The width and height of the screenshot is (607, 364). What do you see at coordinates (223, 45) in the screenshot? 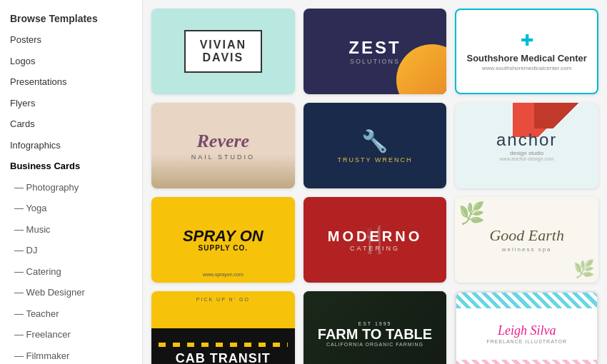
I see `vivian-name-top: VIVIAN` at bounding box center [223, 45].